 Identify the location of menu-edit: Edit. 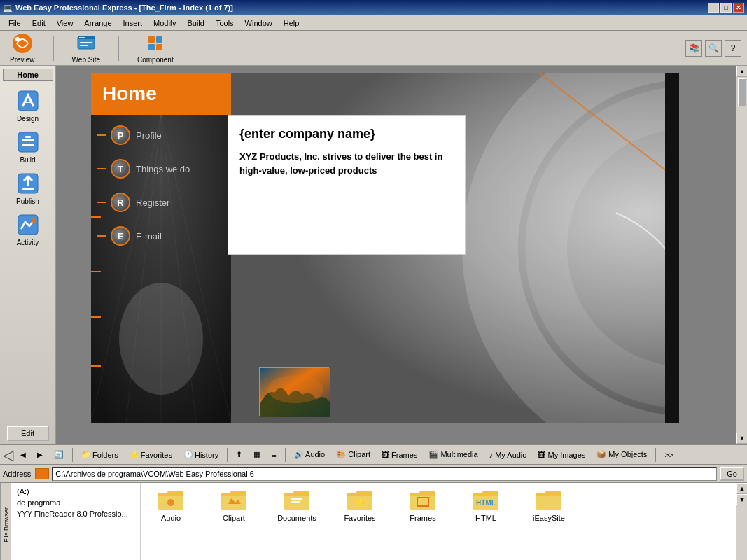
(39, 23).